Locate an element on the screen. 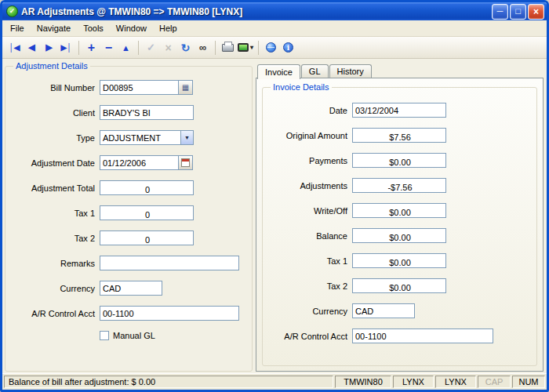  invoice-currency-input: CAD is located at coordinates (384, 310).